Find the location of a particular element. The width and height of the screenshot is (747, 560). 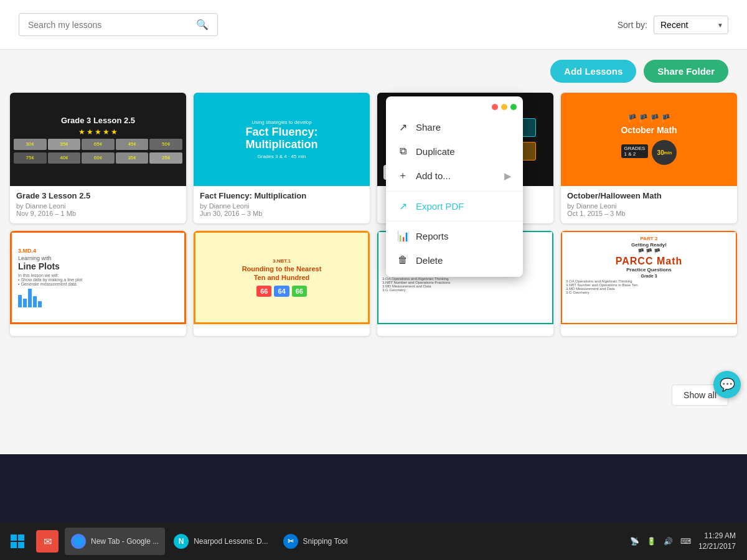

lesson-title-4: October/Halloween Math is located at coordinates (649, 195).